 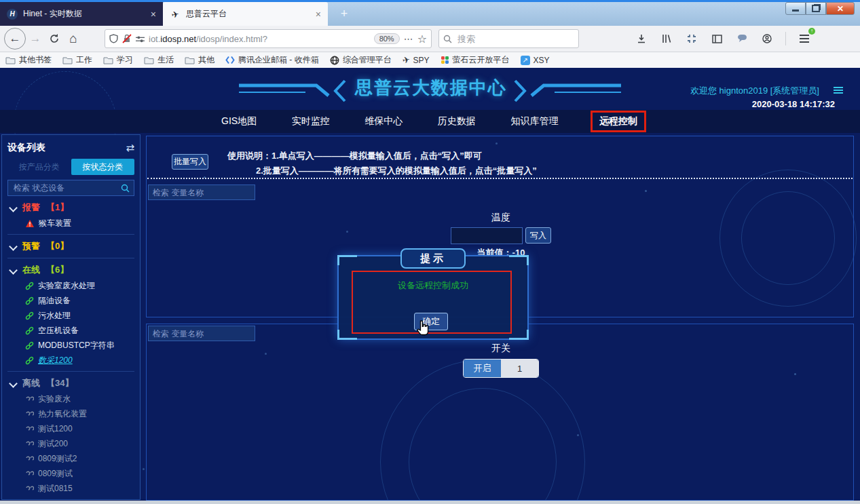 What do you see at coordinates (80, 360) in the screenshot?
I see `device-item-selected: 数采1200` at bounding box center [80, 360].